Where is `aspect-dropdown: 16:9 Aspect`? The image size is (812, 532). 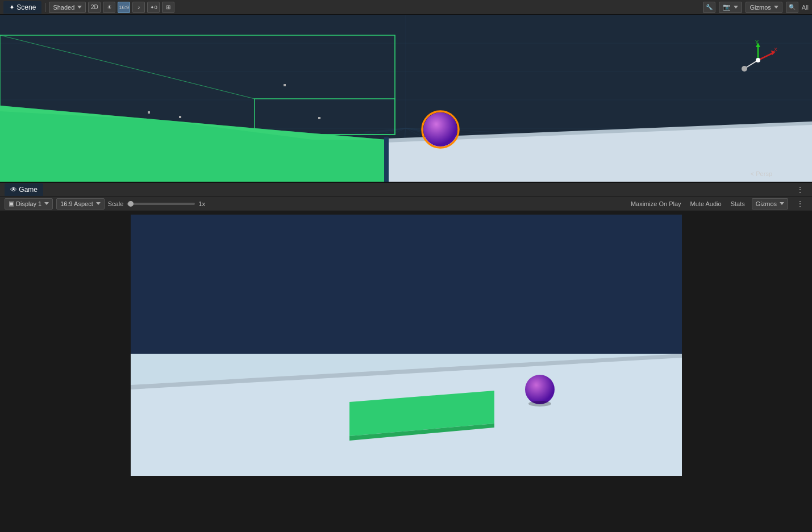
aspect-dropdown: 16:9 Aspect is located at coordinates (81, 204).